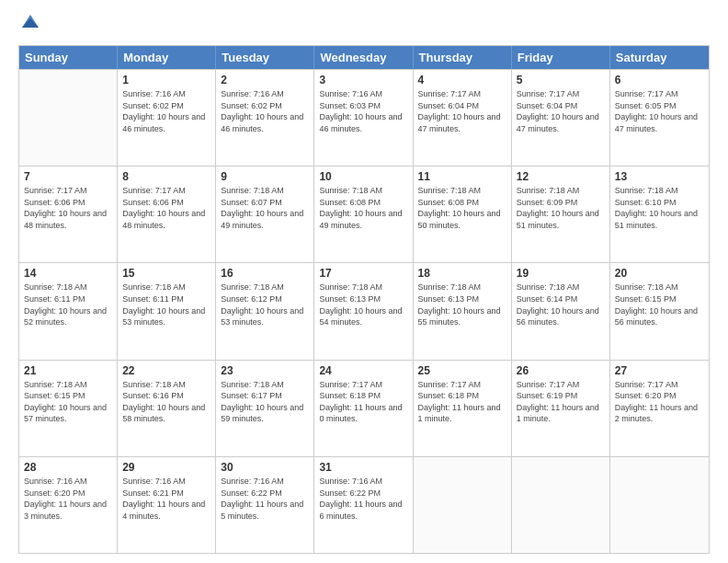 The height and width of the screenshot is (563, 728). What do you see at coordinates (561, 311) in the screenshot?
I see `table-row: 19Sunrise: 7:18 AMSunset: 6:14 PMDayligh…` at bounding box center [561, 311].